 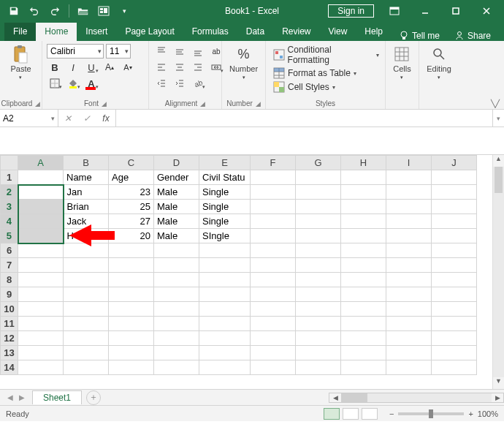 I want to click on save-icon, so click(x=14, y=11).